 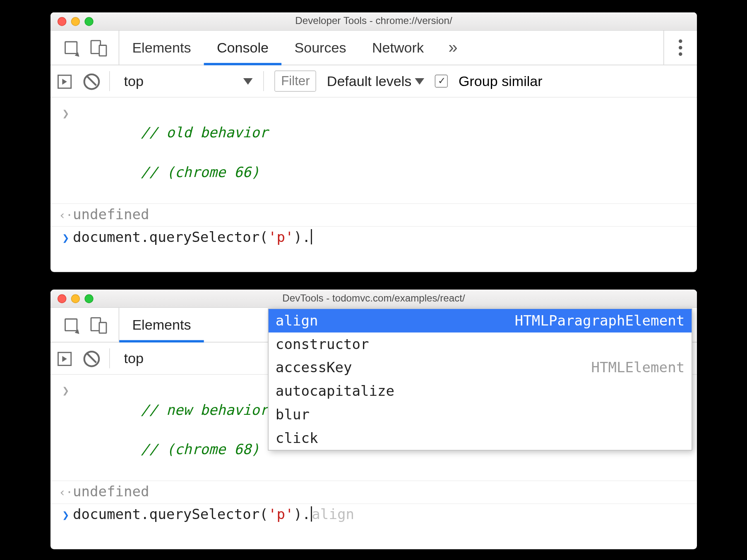 I want to click on console-input: document.querySelector('p')., so click(x=380, y=238).